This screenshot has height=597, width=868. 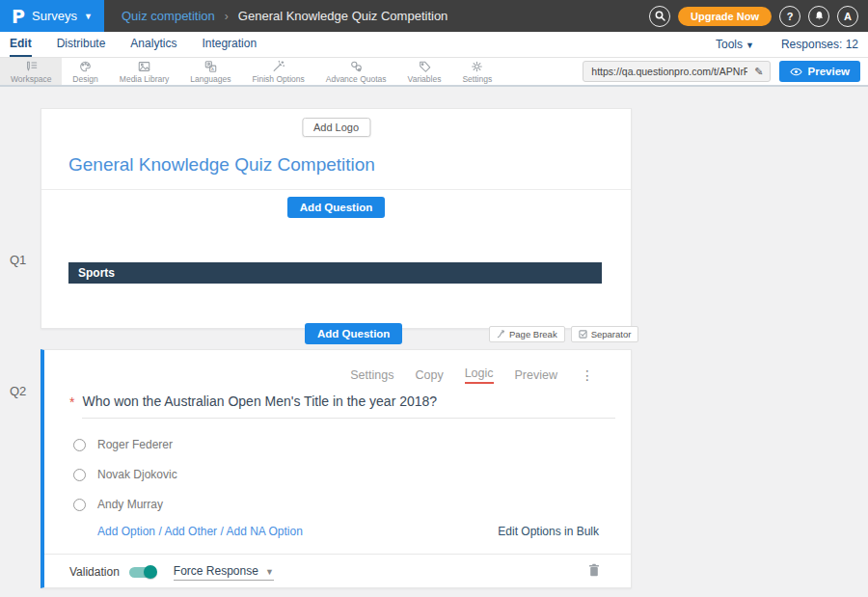 I want to click on add-logo-button: Add Logo, so click(x=336, y=127).